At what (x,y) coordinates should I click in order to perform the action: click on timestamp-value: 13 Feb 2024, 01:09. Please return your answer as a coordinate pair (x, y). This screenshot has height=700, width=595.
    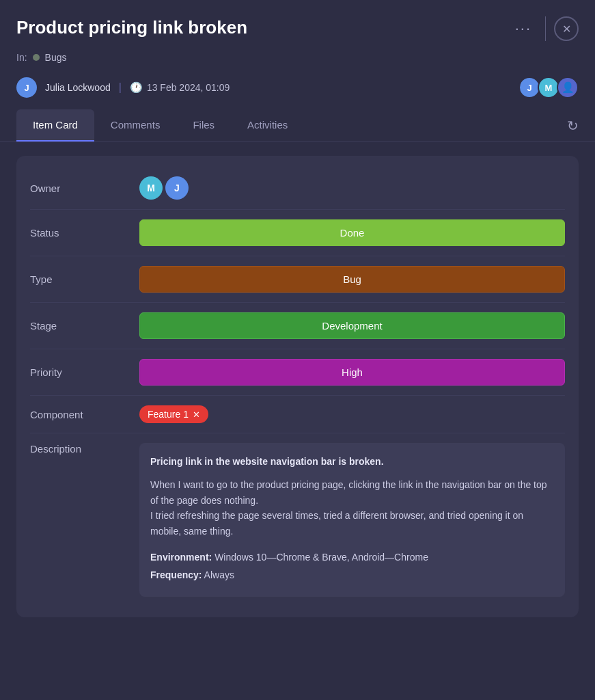
    Looking at the image, I should click on (189, 88).